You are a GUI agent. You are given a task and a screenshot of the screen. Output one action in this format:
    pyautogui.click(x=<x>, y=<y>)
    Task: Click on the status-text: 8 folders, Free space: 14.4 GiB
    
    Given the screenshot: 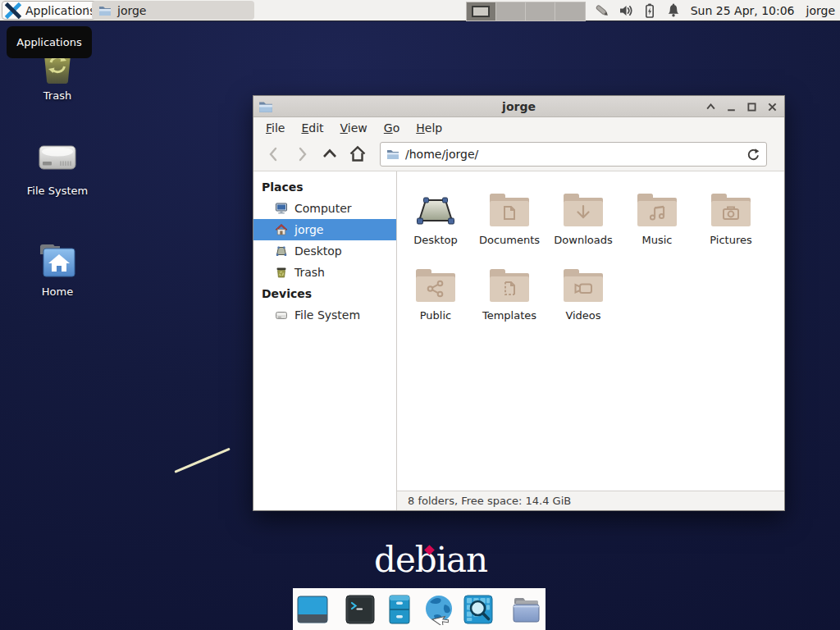 What is the action you would take?
    pyautogui.click(x=489, y=500)
    